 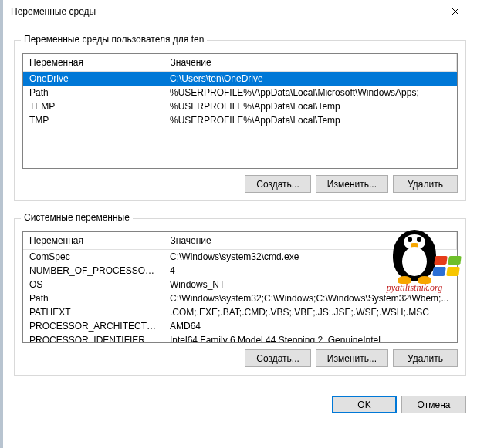 I want to click on system-vars-buttons: Создать... Изменить... Удалить, so click(x=240, y=358).